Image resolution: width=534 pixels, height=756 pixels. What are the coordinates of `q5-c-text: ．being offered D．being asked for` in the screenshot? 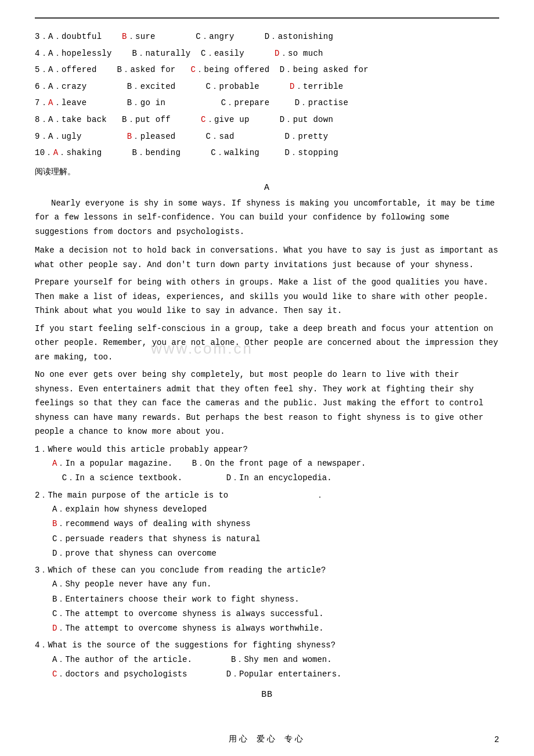 It's located at (282, 70).